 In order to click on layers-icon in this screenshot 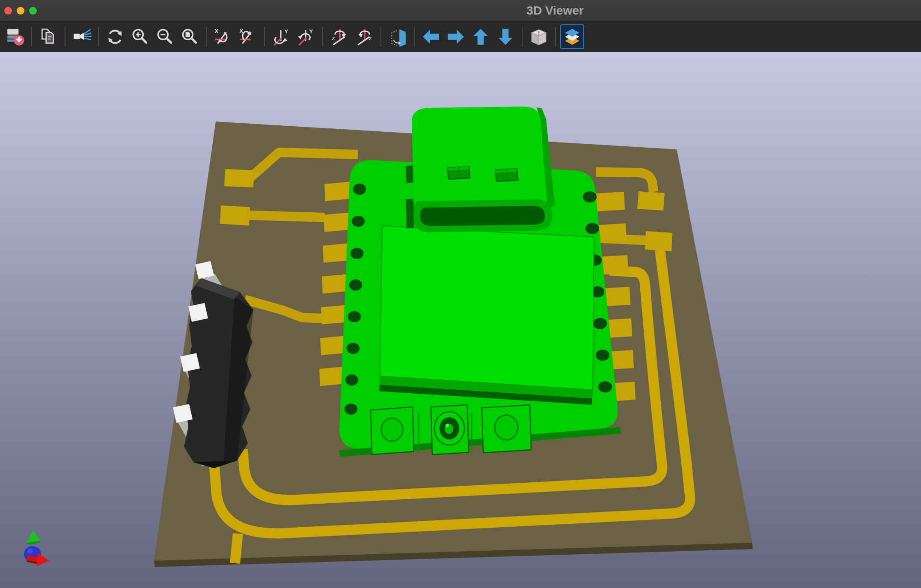, I will do `click(572, 37)`.